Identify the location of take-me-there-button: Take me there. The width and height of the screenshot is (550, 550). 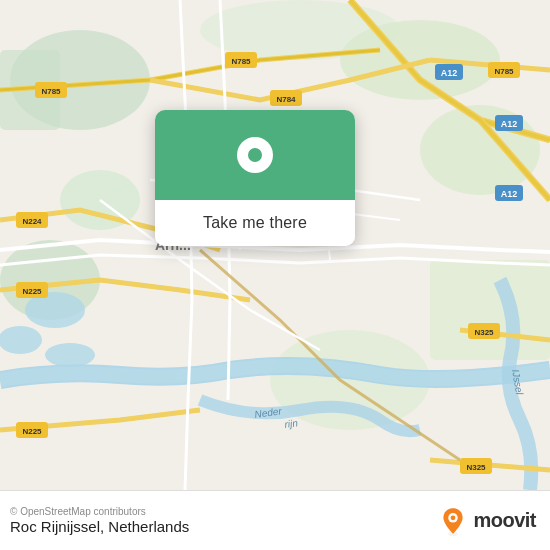
(255, 223).